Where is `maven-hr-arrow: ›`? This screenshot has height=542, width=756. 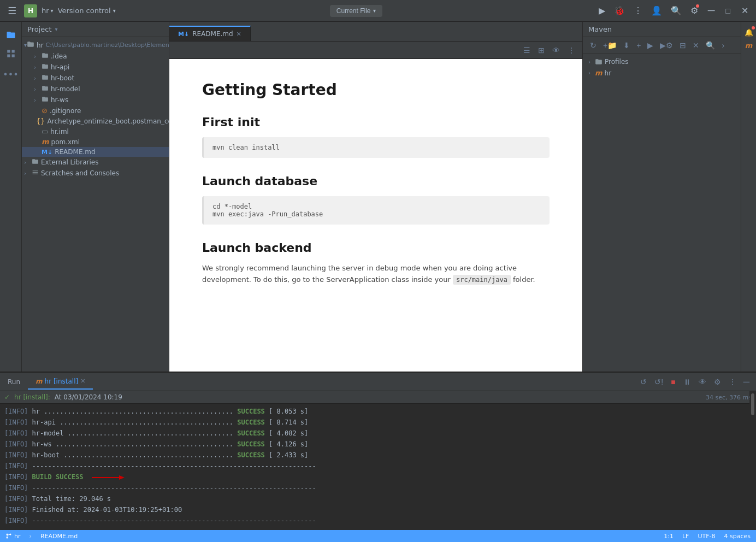
maven-hr-arrow: › is located at coordinates (592, 73).